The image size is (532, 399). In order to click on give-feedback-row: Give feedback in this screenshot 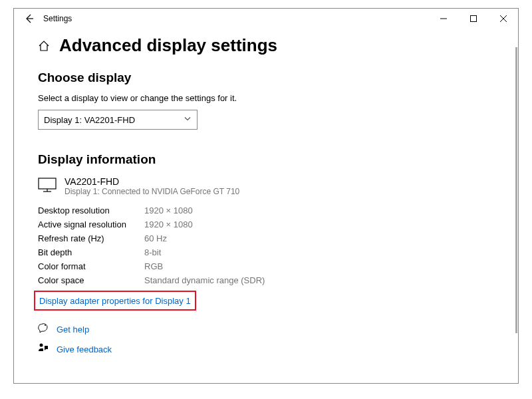, I will do `click(266, 349)`.